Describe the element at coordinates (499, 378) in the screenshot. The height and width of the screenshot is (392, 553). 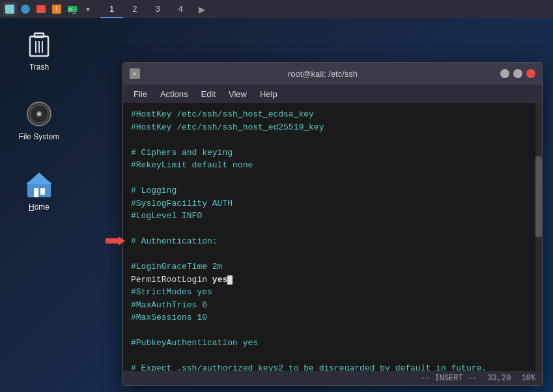
I see `terminal-cursor-pos: 33,20` at that location.